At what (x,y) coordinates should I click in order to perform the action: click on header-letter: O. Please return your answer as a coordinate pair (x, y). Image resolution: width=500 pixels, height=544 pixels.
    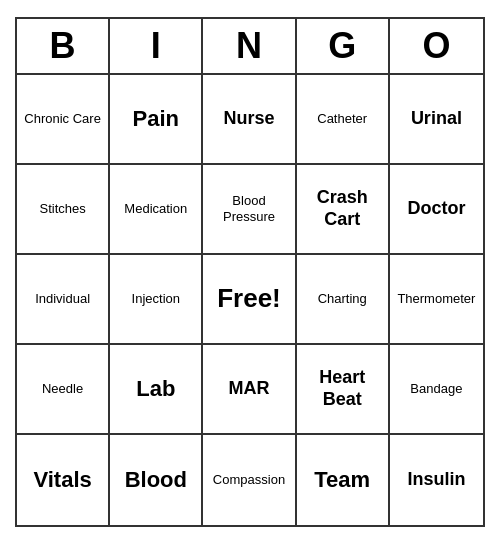
    Looking at the image, I should click on (436, 46).